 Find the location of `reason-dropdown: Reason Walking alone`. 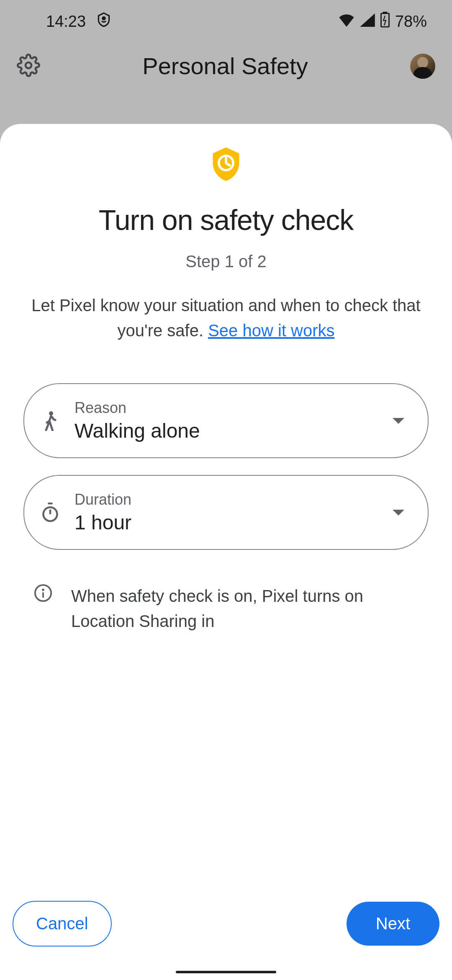

reason-dropdown: Reason Walking alone is located at coordinates (226, 420).